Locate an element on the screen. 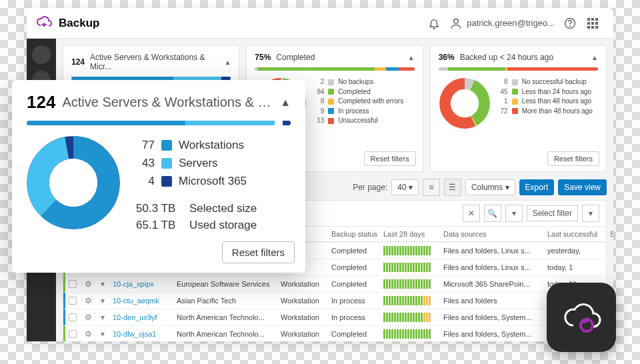 Image resolution: width=640 pixels, height=364 pixels. clear-icon: ✕ is located at coordinates (471, 213).